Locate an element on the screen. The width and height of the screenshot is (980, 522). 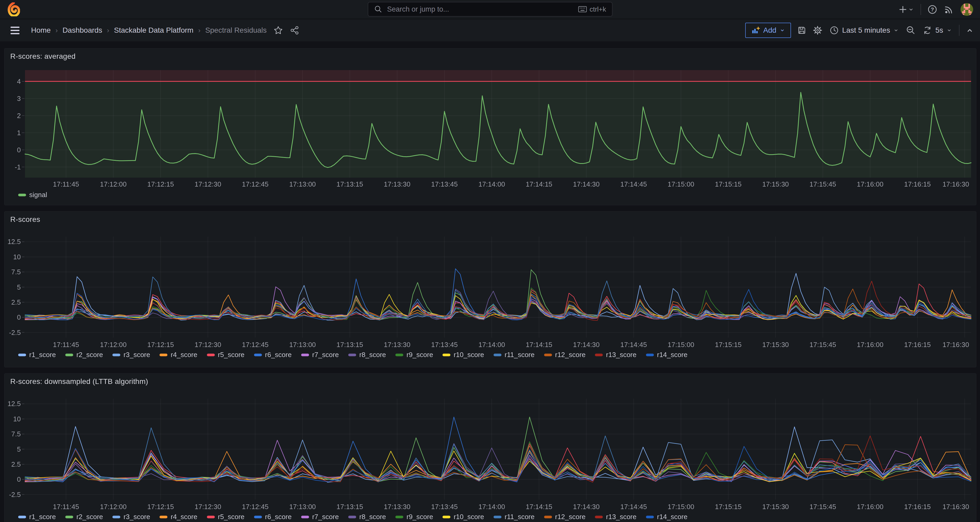
global-search: ctrl+k is located at coordinates (490, 9).